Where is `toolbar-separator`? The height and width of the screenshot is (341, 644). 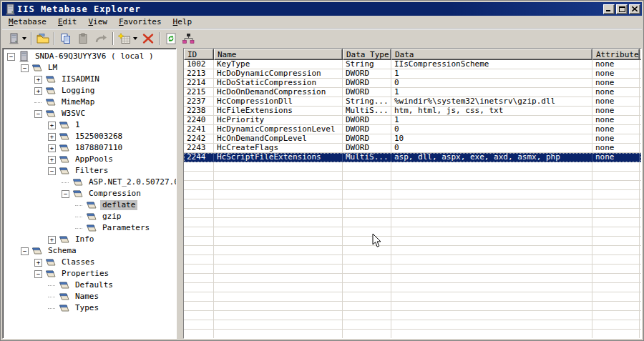 toolbar-separator is located at coordinates (160, 39).